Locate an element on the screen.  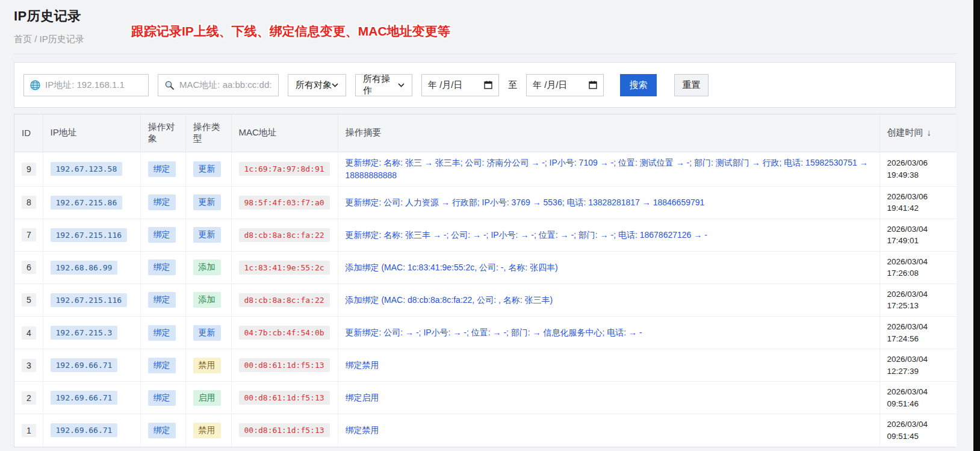
table-row: 5 192.67.215.116 绑定 添加 d8:cb:8a:8c:fa:22… is located at coordinates (485, 300).